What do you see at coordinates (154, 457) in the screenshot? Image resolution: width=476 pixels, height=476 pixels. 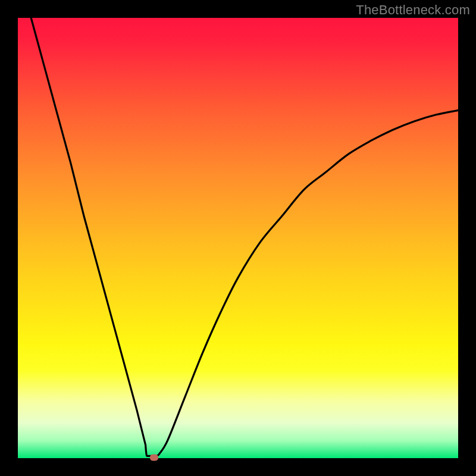 I see `optimal-point-marker` at bounding box center [154, 457].